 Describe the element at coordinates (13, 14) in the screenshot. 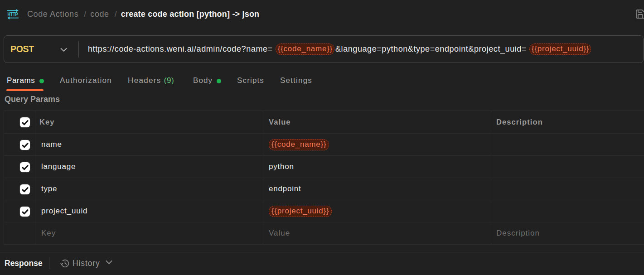

I see `svg-text: HTTP` at that location.